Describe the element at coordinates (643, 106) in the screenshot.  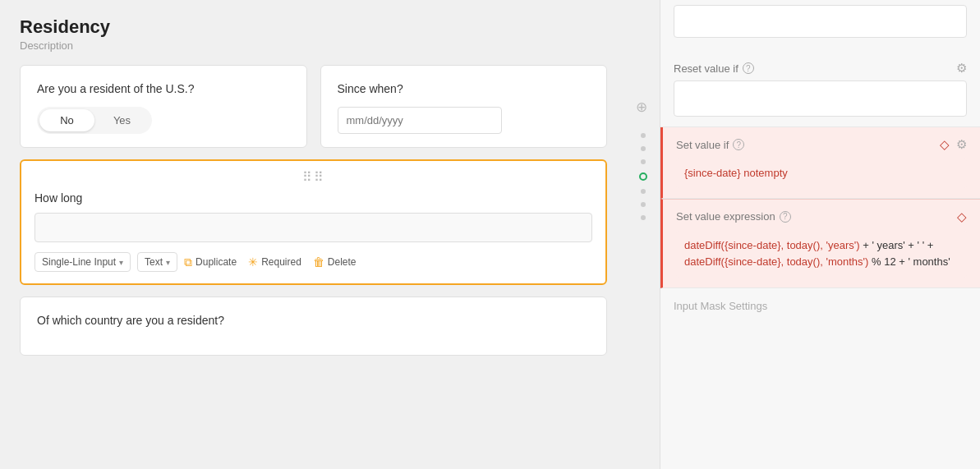
I see `geo-icon: ⊕` at that location.